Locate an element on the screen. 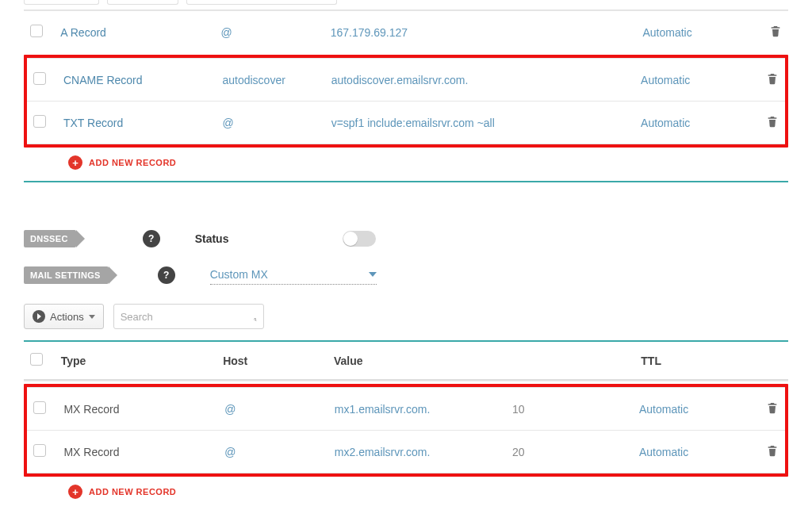 The image size is (812, 506). cell-value: autodiscover.emailsrvr.com. is located at coordinates (480, 80).